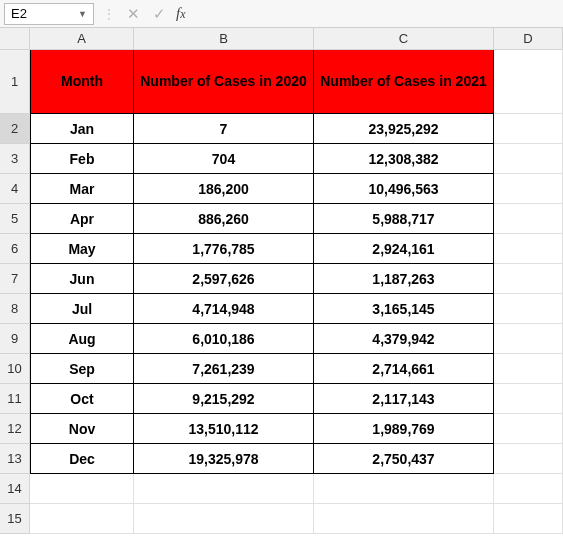 This screenshot has height=558, width=563. Describe the element at coordinates (159, 14) in the screenshot. I see `accept-formula-button: ✓` at that location.